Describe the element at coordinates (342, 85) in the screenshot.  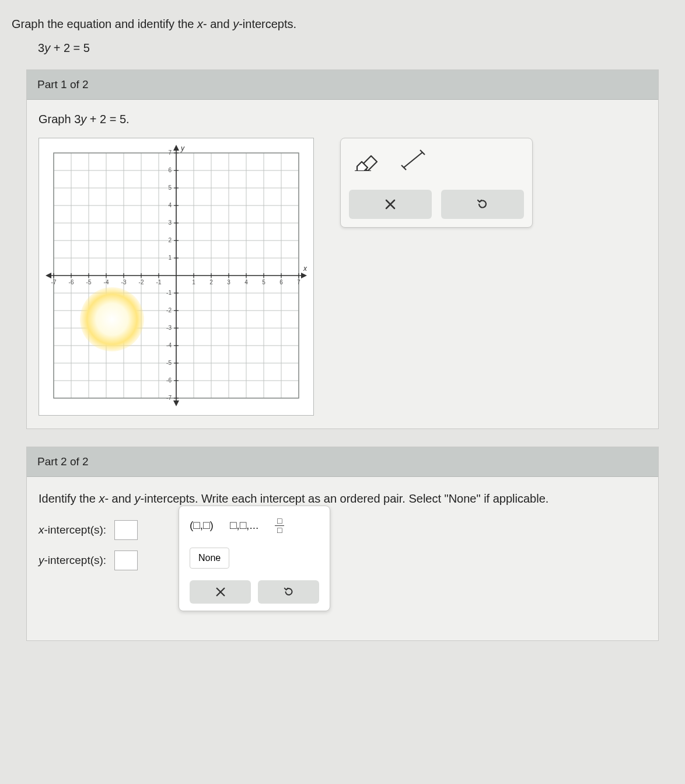
I see `part-1-header: Part 1 of 2` at that location.